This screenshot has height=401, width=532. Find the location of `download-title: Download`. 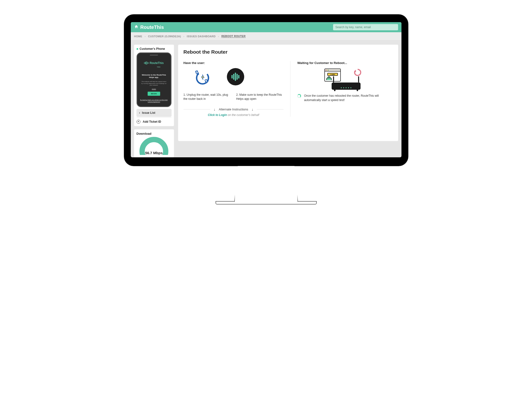

download-title: Download is located at coordinates (154, 134).